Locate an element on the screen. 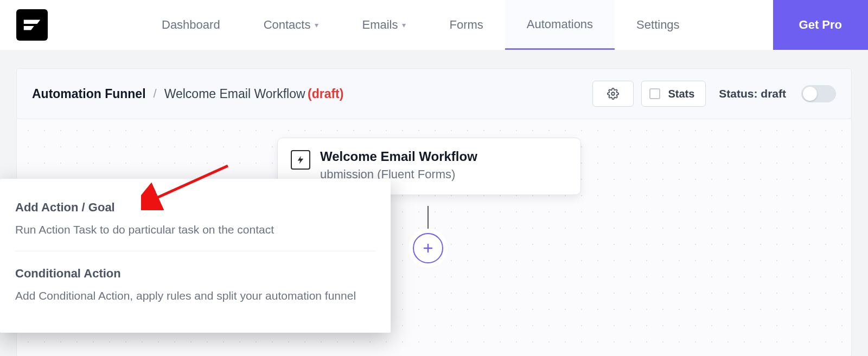  bolt-icon is located at coordinates (301, 160).